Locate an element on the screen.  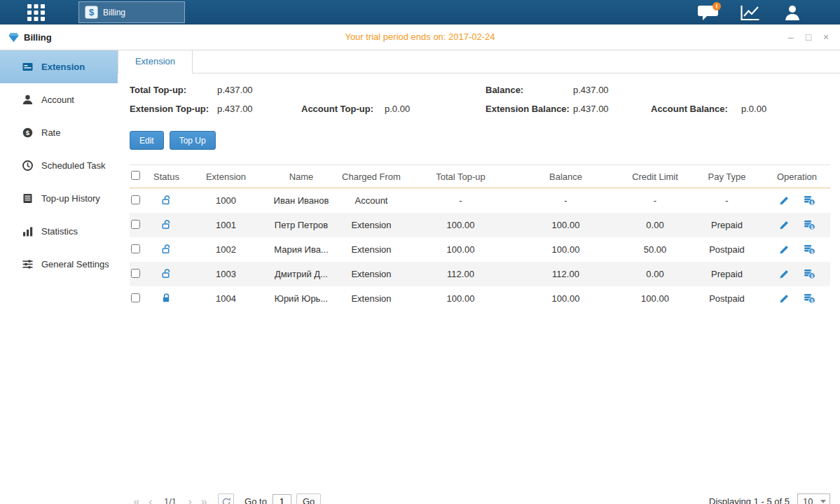
chat-bubble-icon: ! is located at coordinates (708, 13).